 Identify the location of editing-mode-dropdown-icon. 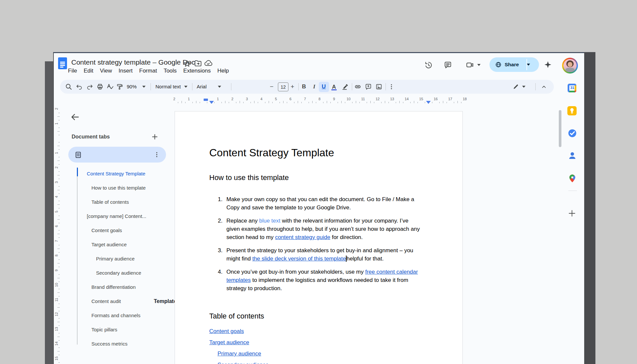
(524, 87).